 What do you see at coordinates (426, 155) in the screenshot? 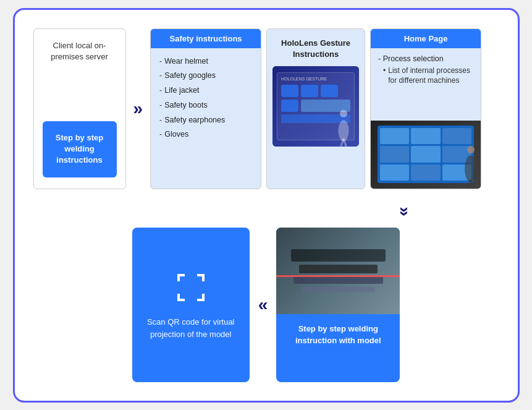
I see `homepage-image` at bounding box center [426, 155].